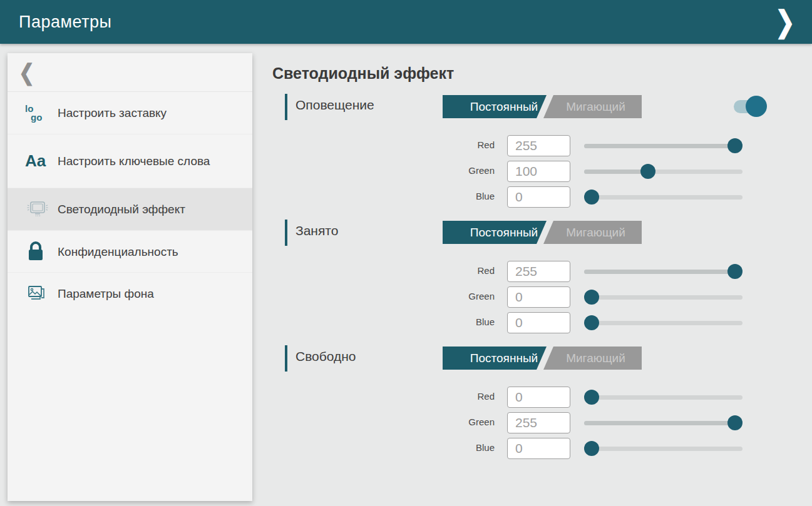 Image resolution: width=812 pixels, height=506 pixels. Describe the element at coordinates (516, 158) in the screenshot. I see `section-notification: Оповещение Постоянный Мигающий Red Green` at that location.